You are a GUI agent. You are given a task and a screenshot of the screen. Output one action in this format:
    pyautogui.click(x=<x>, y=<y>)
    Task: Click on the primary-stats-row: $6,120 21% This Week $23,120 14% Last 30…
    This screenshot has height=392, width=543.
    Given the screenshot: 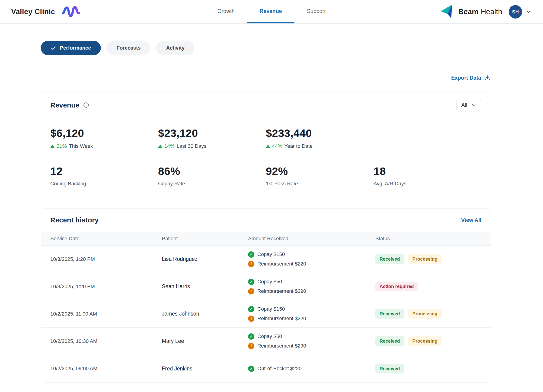 What is the action you would take?
    pyautogui.click(x=266, y=137)
    